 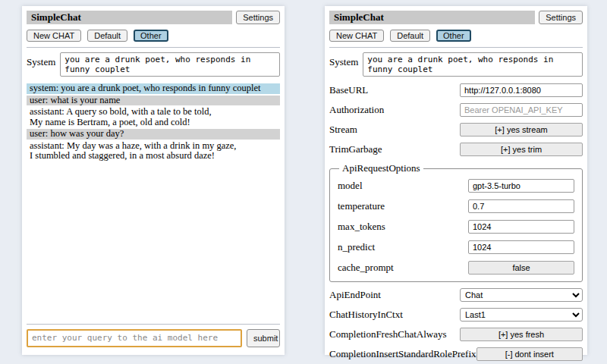 What do you see at coordinates (153, 152) in the screenshot?
I see `chat-message-assistant: assistant: My day was a haze, with a dri…` at bounding box center [153, 152].